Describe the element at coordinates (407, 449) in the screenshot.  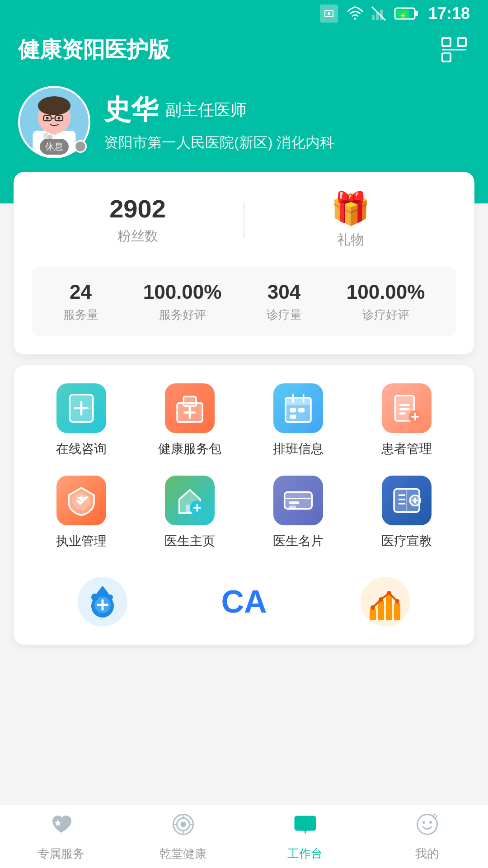
I see `patient-mgmt-label: 患者管理` at that location.